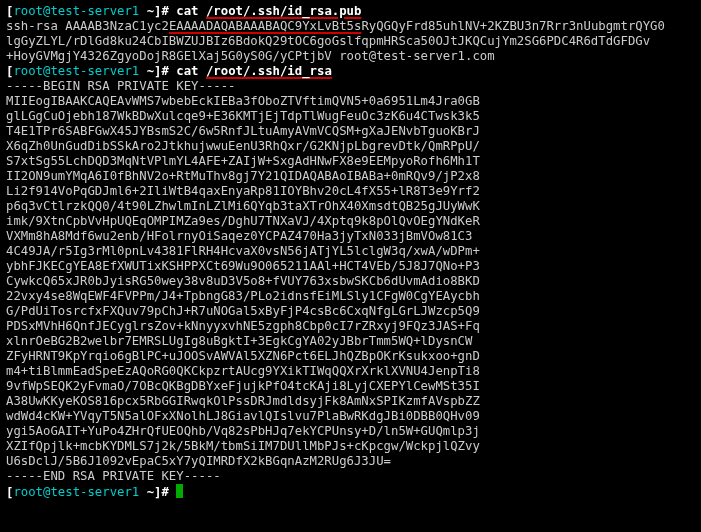  I want to click on pubkey-line-3: +HoyGVMgjY4326ZgyoDojR8GElXaj5G0yS0G/yCP…, so click(350, 56).